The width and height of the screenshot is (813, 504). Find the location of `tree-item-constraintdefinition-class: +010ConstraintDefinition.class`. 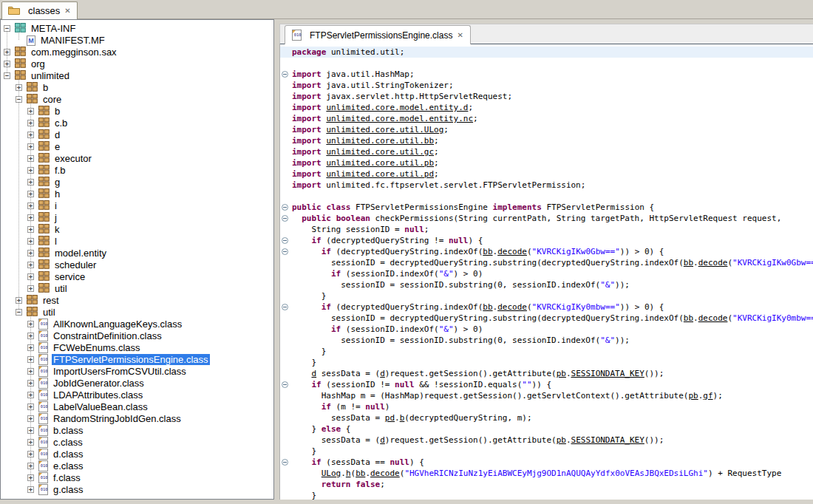

tree-item-constraintdefinition-class: +010ConstraintDefinition.class is located at coordinates (137, 336).